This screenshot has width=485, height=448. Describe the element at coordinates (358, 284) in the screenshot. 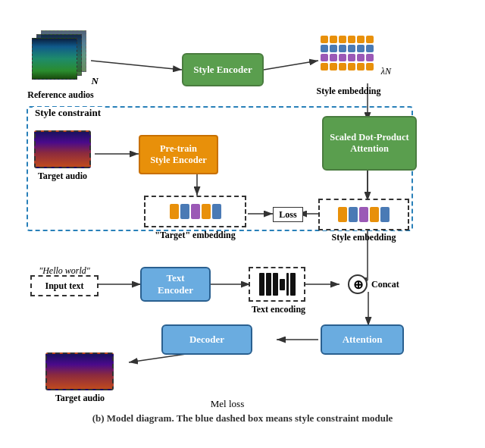

I see `concat-circle: ⊕` at that location.